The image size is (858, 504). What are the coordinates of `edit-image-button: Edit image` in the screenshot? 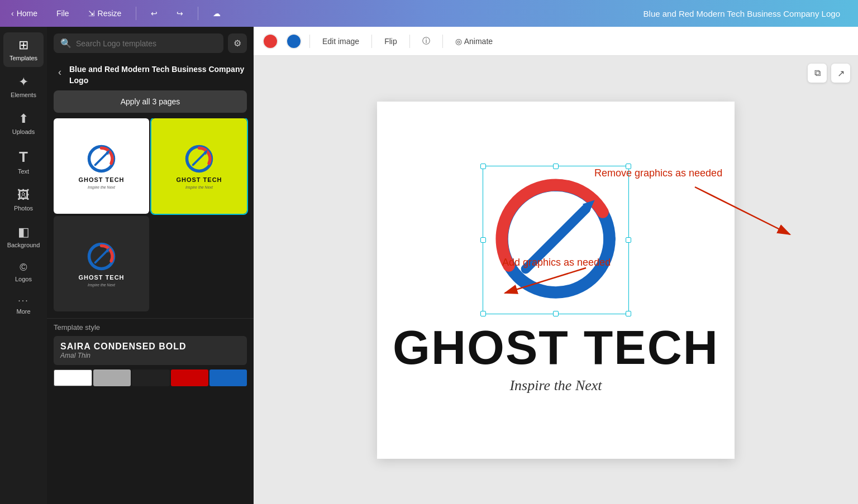 It's located at (341, 41).